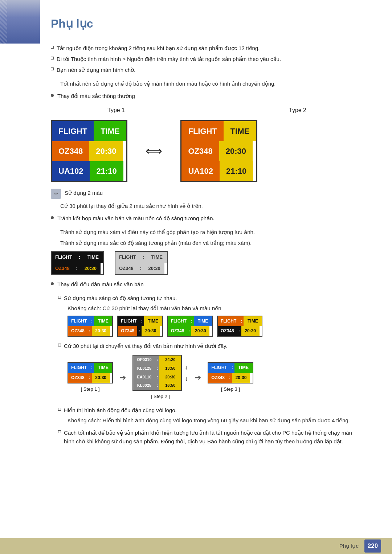 This screenshot has height=554, width=392. What do you see at coordinates (207, 59) in the screenshot?
I see `top-bullet-list: Tắt nguồn điện trong khoảng 2 tiếng sau …` at bounding box center [207, 59].